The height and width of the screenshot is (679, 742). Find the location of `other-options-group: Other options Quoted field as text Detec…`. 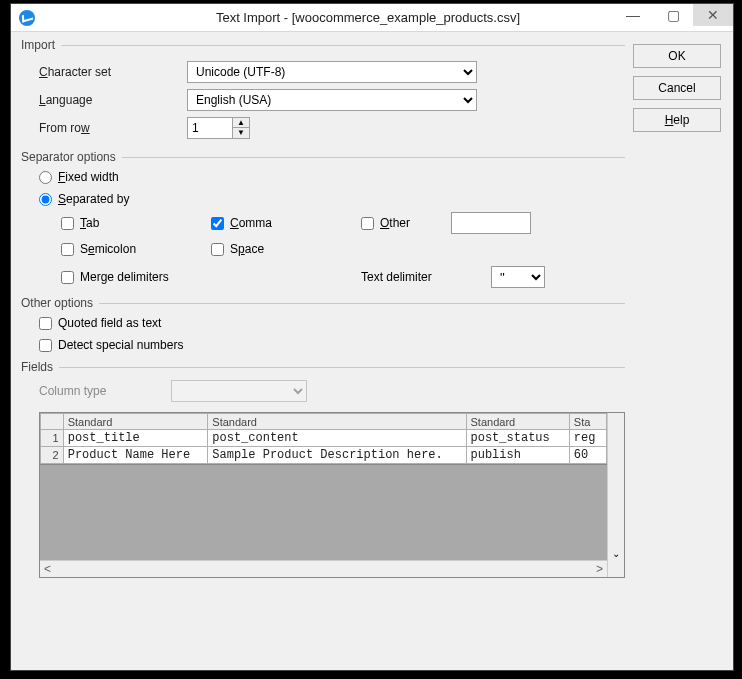

other-options-group: Other options Quoted field as text Detec… is located at coordinates (323, 324).